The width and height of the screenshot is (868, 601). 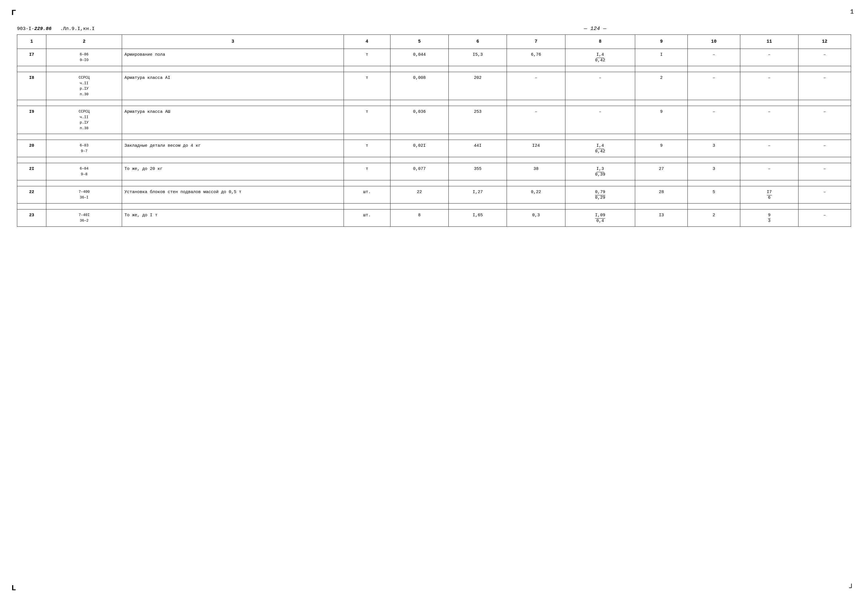 What do you see at coordinates (84, 58) in the screenshot?
I see `cell-ref: 6–86 9–IO` at bounding box center [84, 58].